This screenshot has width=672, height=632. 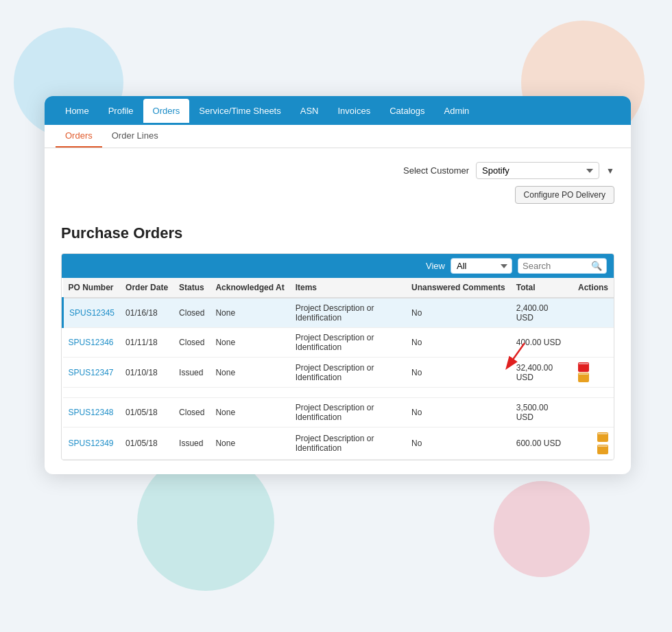 What do you see at coordinates (339, 373) in the screenshot?
I see `table-row: SPUS12347 01/10/18 Issued None Project D…` at bounding box center [339, 373].